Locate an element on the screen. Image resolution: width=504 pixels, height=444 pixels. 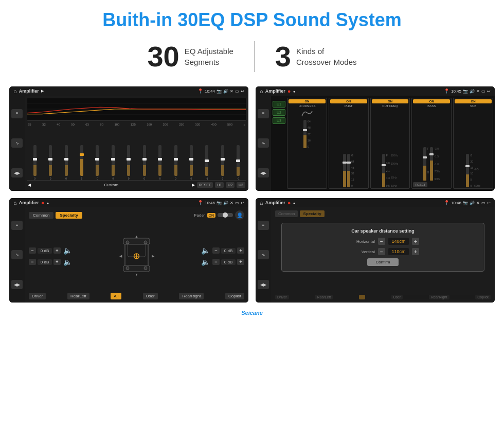
spk-fl-plus: + is located at coordinates (57, 251).